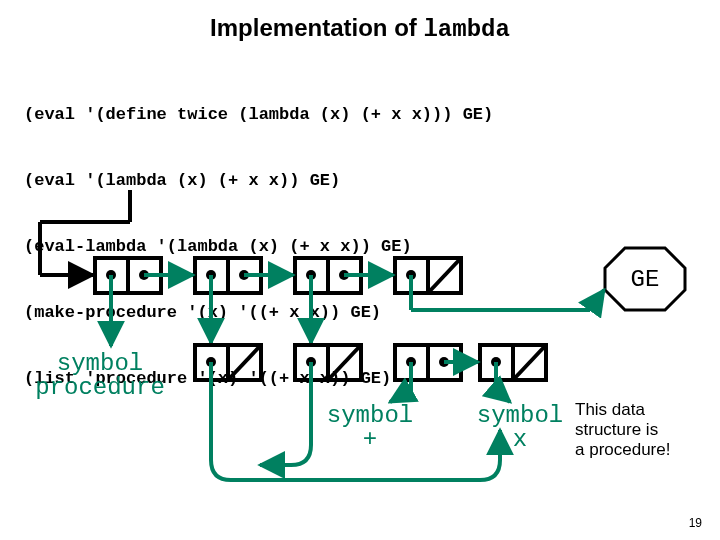  What do you see at coordinates (520, 440) in the screenshot?
I see `symbol-x-l2: x` at bounding box center [520, 440].